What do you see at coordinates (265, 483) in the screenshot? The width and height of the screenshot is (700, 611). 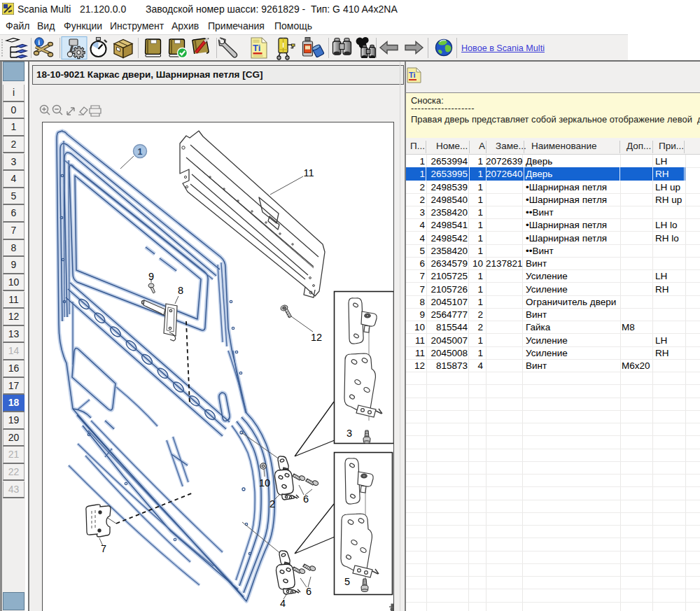 I see `svg-text: 10` at bounding box center [265, 483].